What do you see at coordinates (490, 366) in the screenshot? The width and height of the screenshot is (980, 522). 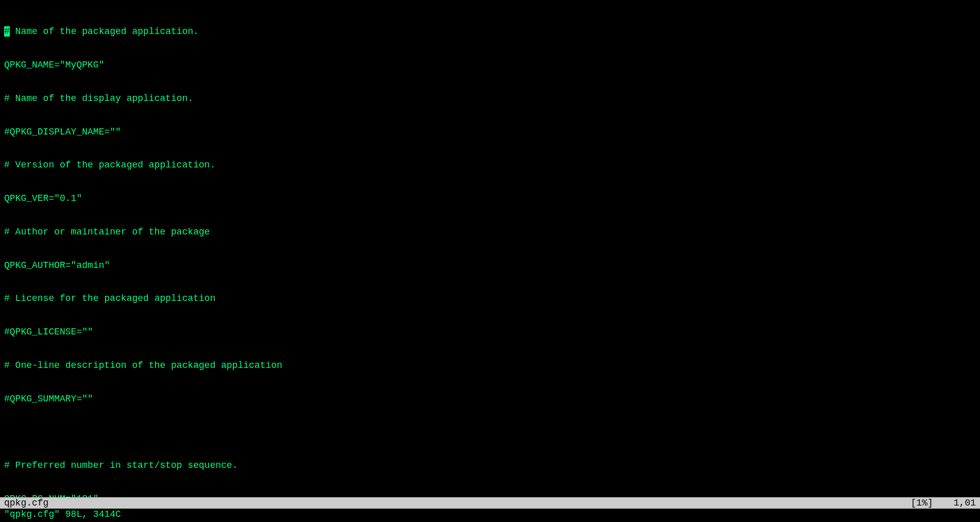 I see `editor-line: # One-line description of the packaged a…` at bounding box center [490, 366].